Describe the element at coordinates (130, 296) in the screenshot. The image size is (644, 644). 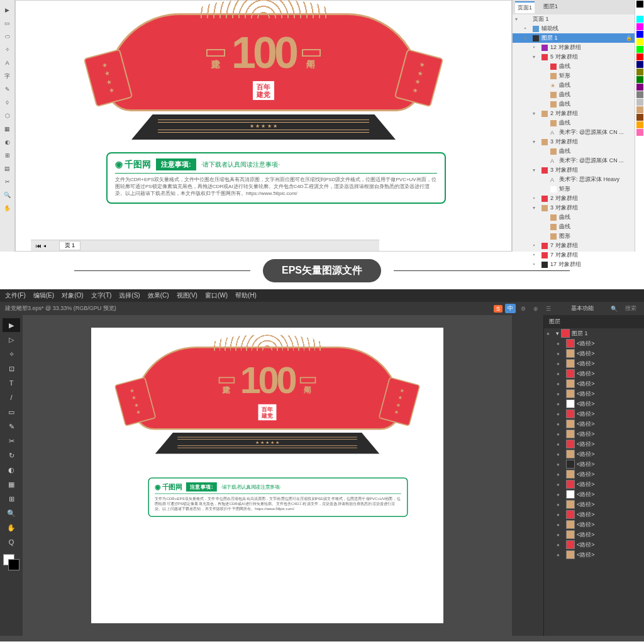
I see `menu-item: 选择(S)` at that location.